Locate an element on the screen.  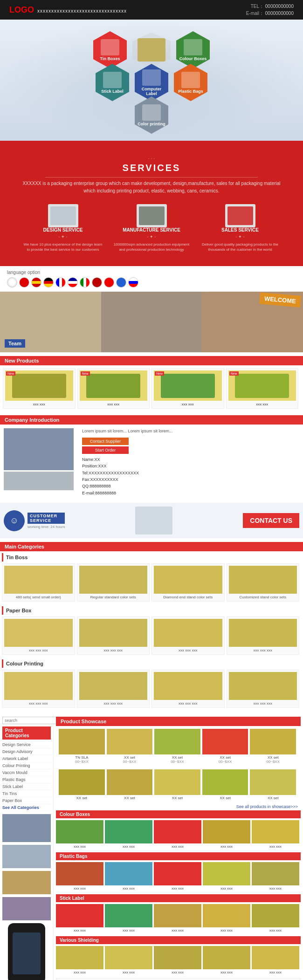
sidebar-cat-9: See All Categories is located at coordinates (27, 808).